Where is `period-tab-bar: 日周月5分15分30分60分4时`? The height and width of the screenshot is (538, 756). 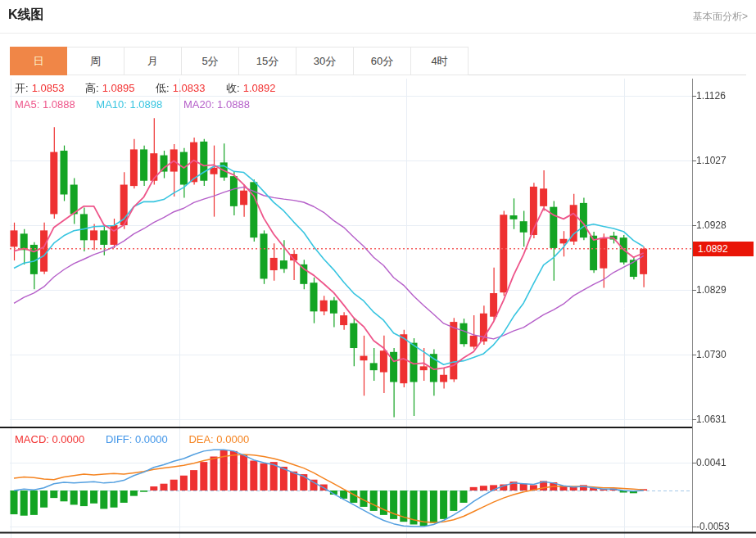 period-tab-bar: 日周月5分15分30分60分4时 is located at coordinates (378, 61).